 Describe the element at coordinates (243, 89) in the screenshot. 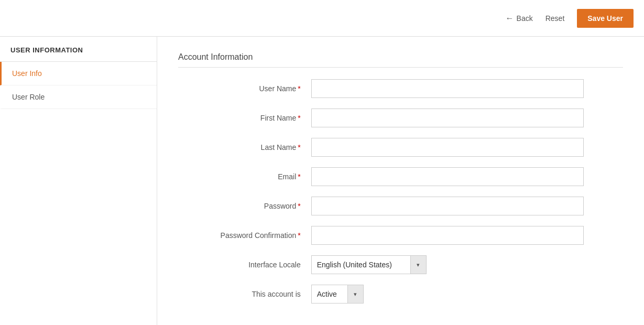

I see `username-label: User Name*` at that location.